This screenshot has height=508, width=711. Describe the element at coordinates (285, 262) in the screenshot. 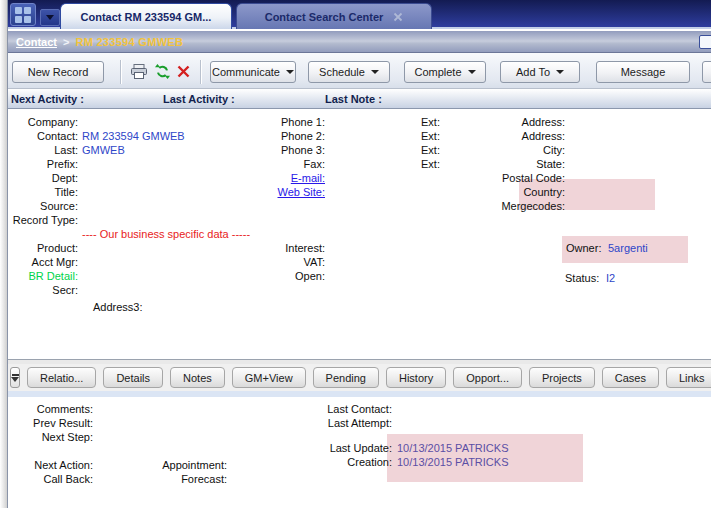

I see `field-label-vat: VAT:` at that location.